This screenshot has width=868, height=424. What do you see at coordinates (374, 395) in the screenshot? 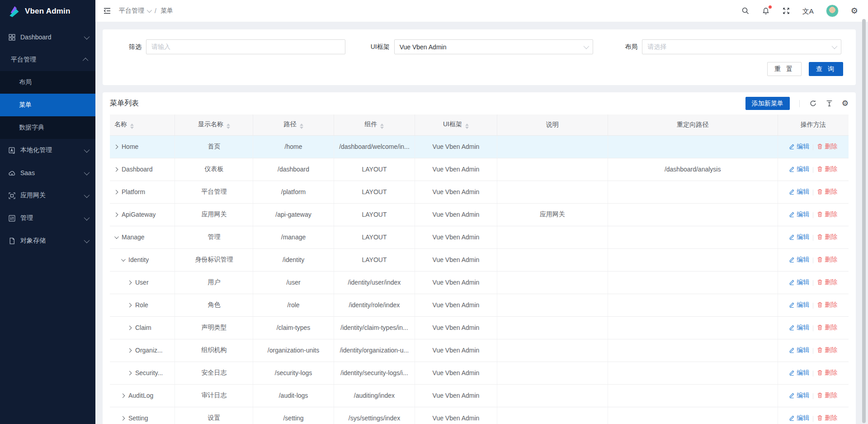
I see `cell-component: /auditing/index` at bounding box center [374, 395].